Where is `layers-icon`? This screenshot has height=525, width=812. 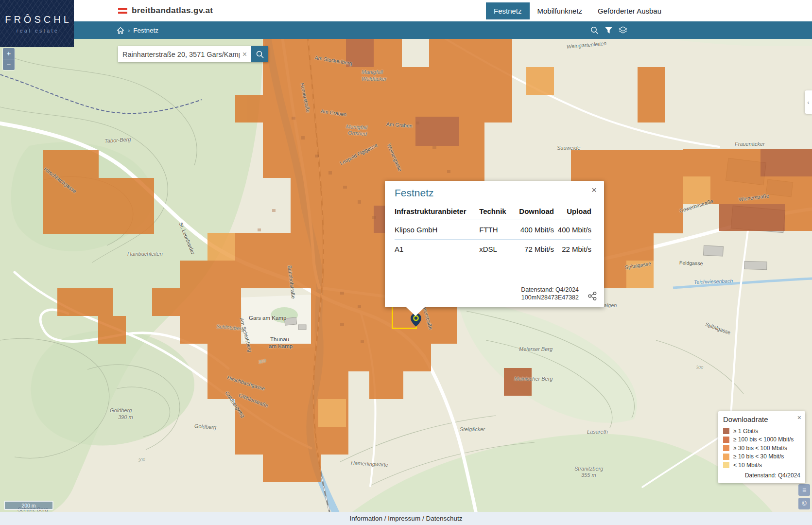
layers-icon is located at coordinates (623, 30).